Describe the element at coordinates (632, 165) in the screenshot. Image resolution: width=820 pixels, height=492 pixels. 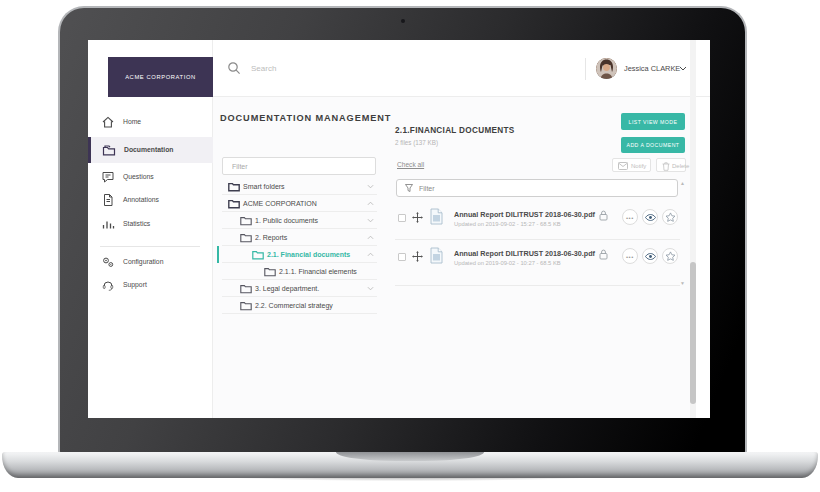
I see `notify-button: Notify` at that location.